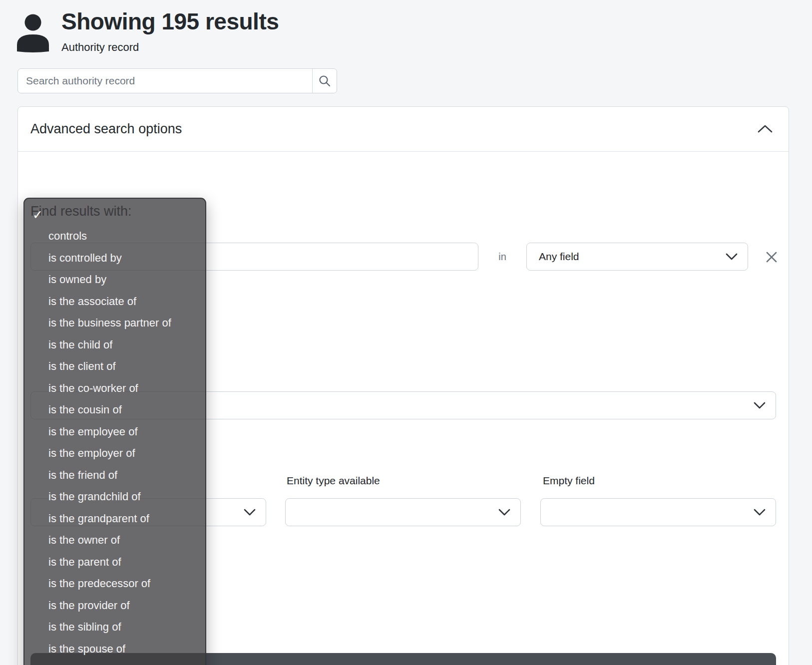 Image resolution: width=812 pixels, height=665 pixels. Describe the element at coordinates (115, 215) in the screenshot. I see `menu-item: ✓` at that location.